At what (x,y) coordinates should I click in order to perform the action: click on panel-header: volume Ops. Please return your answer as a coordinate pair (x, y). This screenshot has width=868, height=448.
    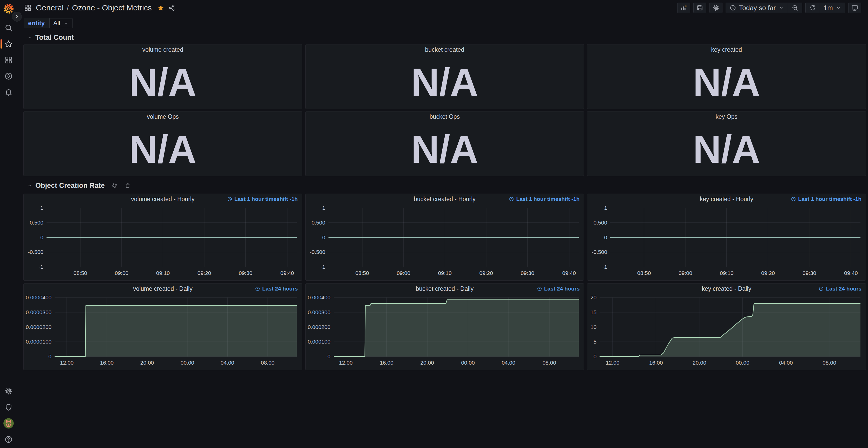
    Looking at the image, I should click on (163, 117).